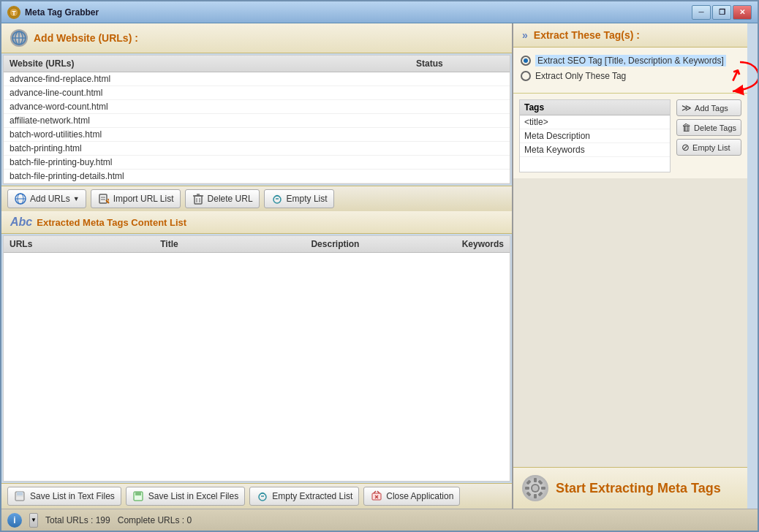 This screenshot has height=532, width=759. What do you see at coordinates (257, 94) in the screenshot?
I see `list-item: advance-line-count.html` at bounding box center [257, 94].